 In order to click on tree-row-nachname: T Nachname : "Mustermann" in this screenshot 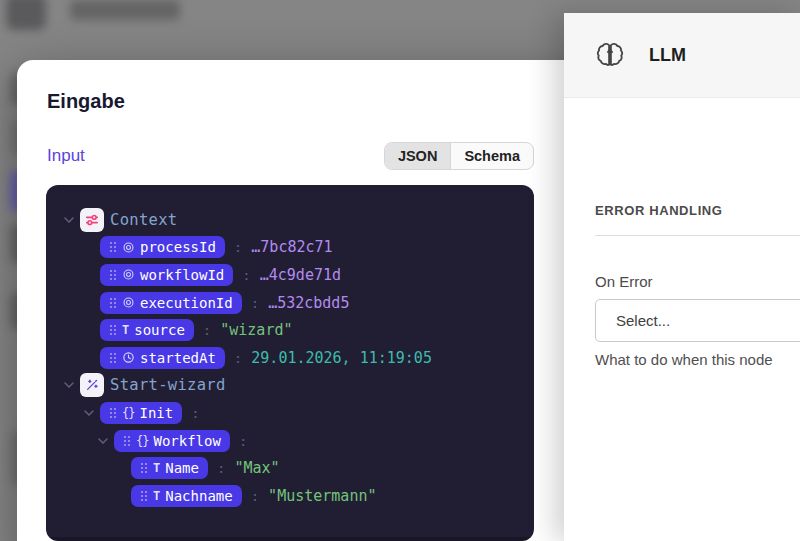, I will do `click(290, 496)`.